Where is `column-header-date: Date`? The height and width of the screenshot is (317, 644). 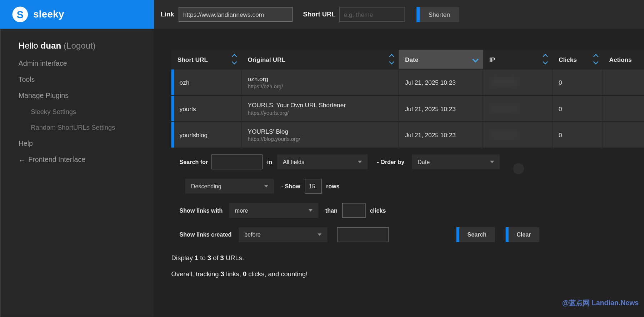 column-header-date: Date is located at coordinates (441, 59).